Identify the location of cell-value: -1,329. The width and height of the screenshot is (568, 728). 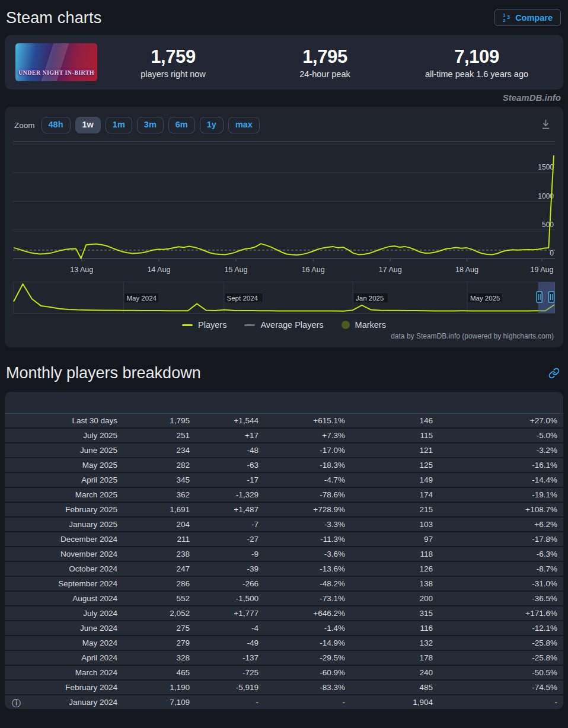
(230, 494).